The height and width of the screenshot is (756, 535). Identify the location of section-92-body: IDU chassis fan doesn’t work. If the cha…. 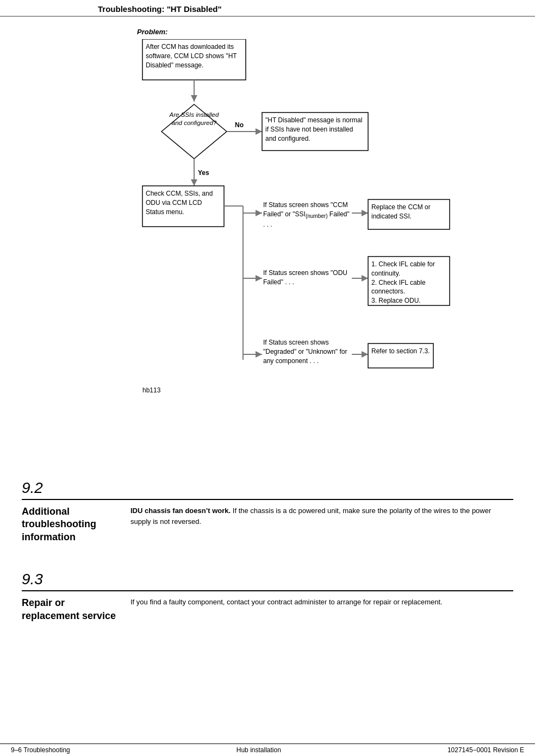
(322, 524).